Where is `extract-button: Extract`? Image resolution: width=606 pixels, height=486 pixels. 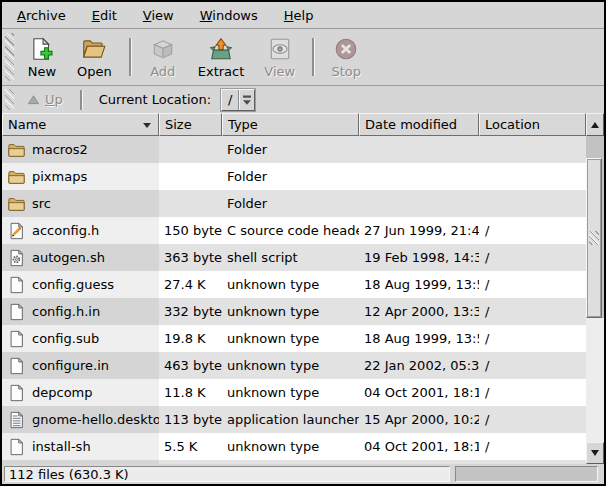 extract-button: Extract is located at coordinates (222, 58).